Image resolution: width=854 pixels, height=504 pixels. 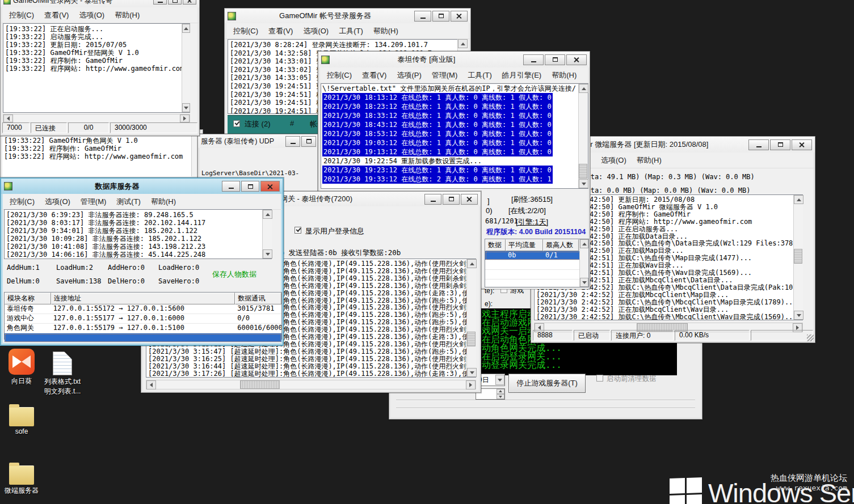 What do you see at coordinates (810, 338) in the screenshot?
I see `resize-grip` at bounding box center [810, 338].